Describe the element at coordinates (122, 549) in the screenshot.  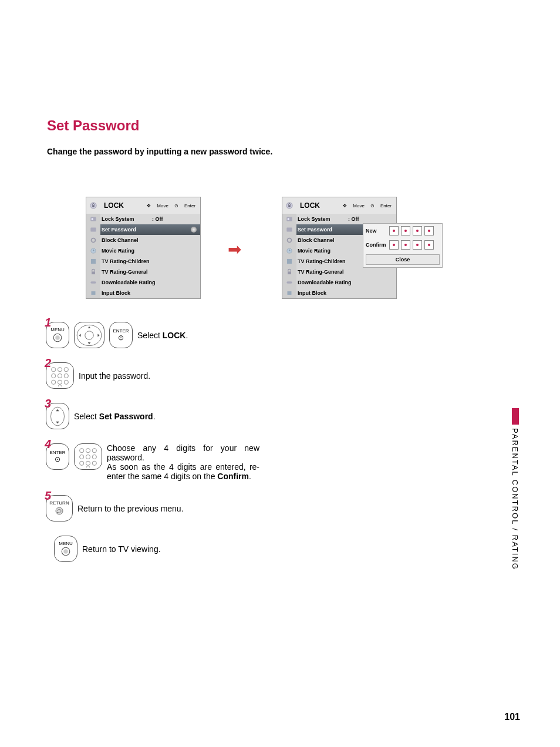
I see `step-text: Return to TV viewing.` at that location.